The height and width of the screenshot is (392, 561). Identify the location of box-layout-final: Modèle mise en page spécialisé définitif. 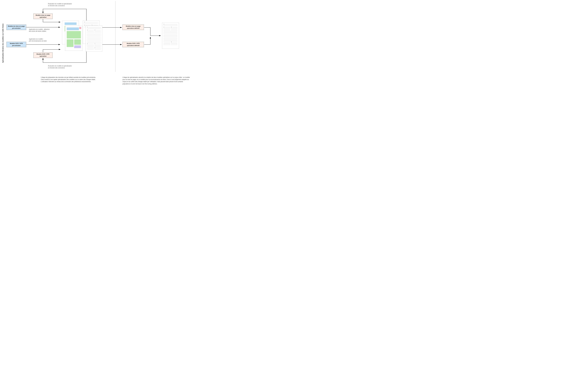
(133, 27).